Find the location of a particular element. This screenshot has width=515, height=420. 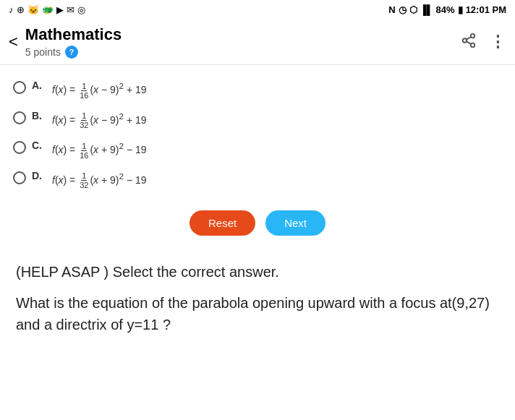

option-d-label: D. is located at coordinates (39, 176).